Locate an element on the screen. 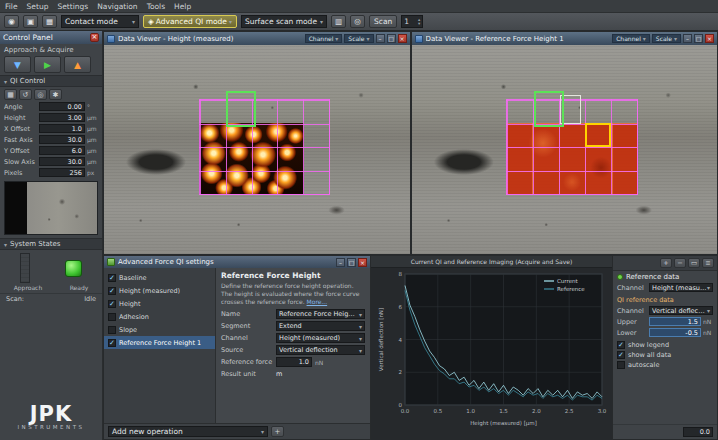 This screenshot has width=718, height=440. menu-setup: Setup is located at coordinates (38, 6).